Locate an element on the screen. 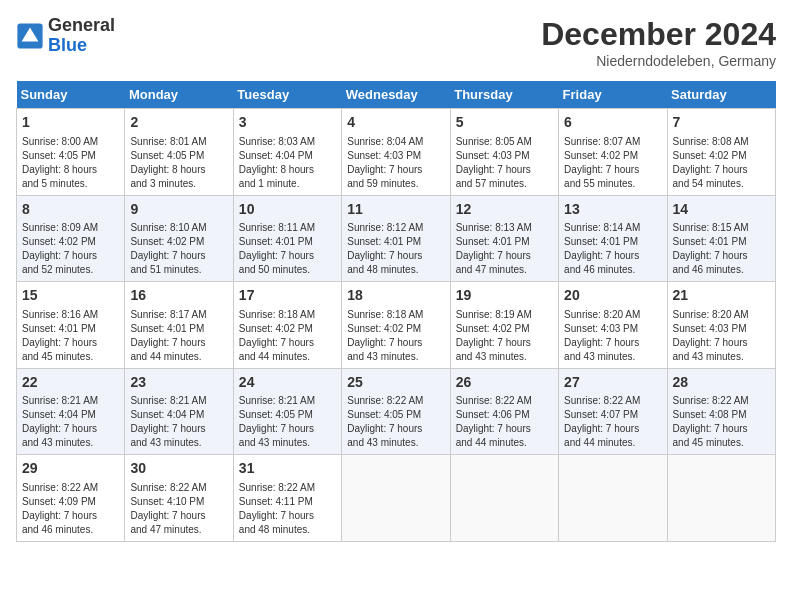 The image size is (792, 612). day-info: Sunrise: 8:10 AMSunset: 4:02 PMDaylight:… is located at coordinates (178, 249).